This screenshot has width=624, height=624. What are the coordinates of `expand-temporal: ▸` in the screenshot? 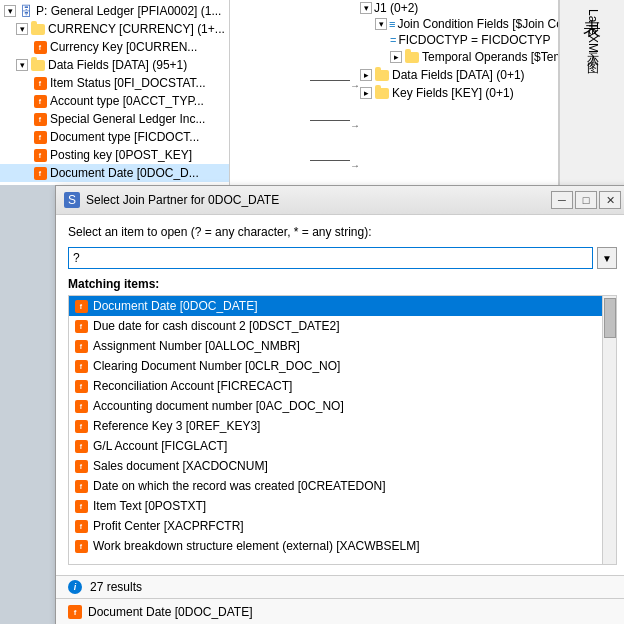 It's located at (396, 57).